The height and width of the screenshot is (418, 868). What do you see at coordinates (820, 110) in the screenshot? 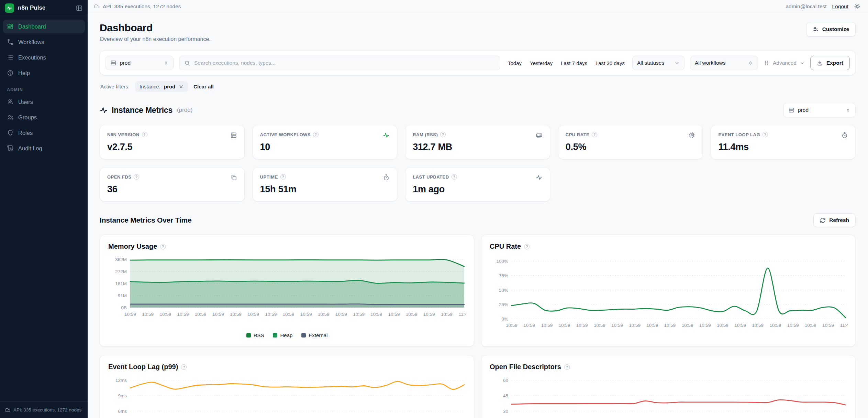
I see `metrics-instance-select: prod` at bounding box center [820, 110].